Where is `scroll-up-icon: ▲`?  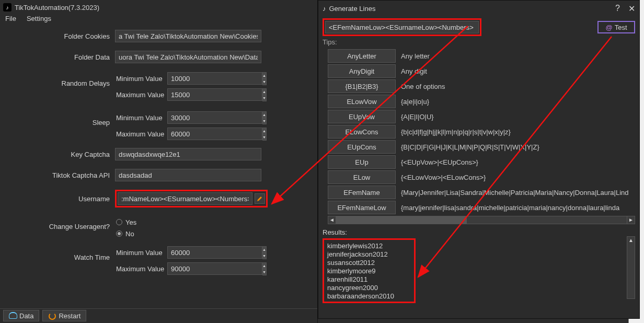 scroll-up-icon: ▲ is located at coordinates (631, 241).